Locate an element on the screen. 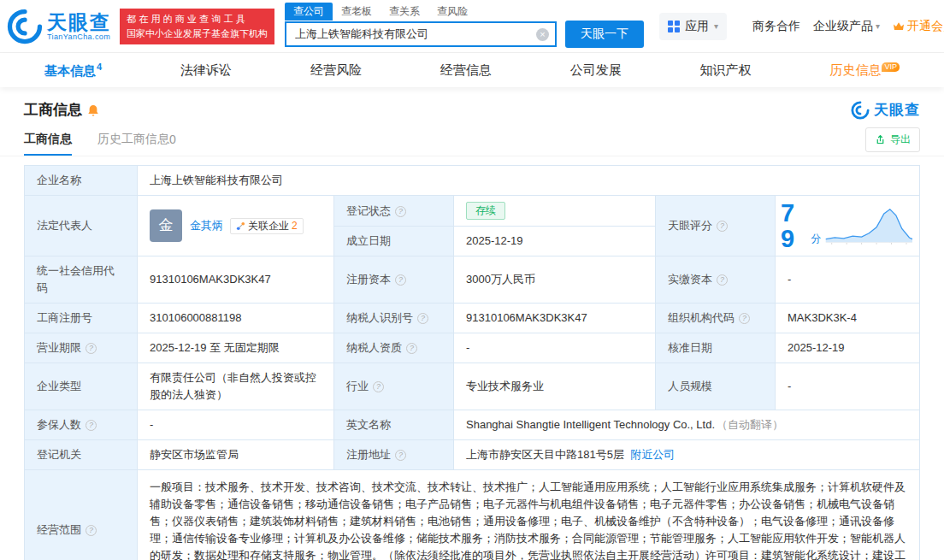 The image size is (944, 560). field-value-reg-authority: 静安区市场监管局 is located at coordinates (236, 455).